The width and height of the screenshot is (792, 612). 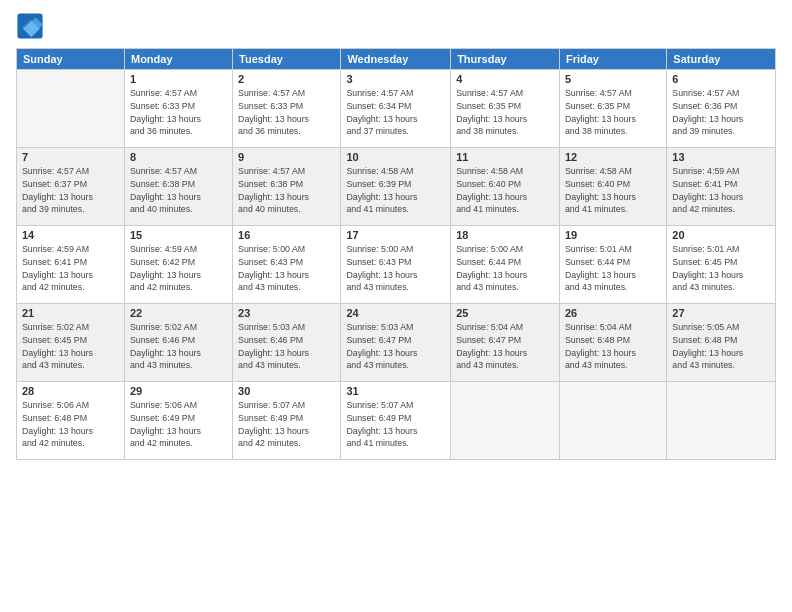 What do you see at coordinates (286, 190) in the screenshot?
I see `day-info: Sunrise: 4:57 AMSunset: 6:38 PMDaylight:…` at bounding box center [286, 190].